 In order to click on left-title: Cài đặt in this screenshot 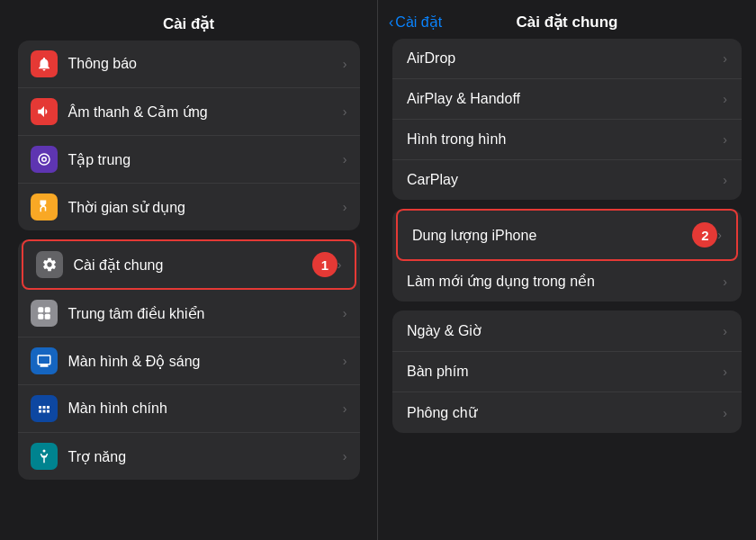, I will do `click(189, 20)`.